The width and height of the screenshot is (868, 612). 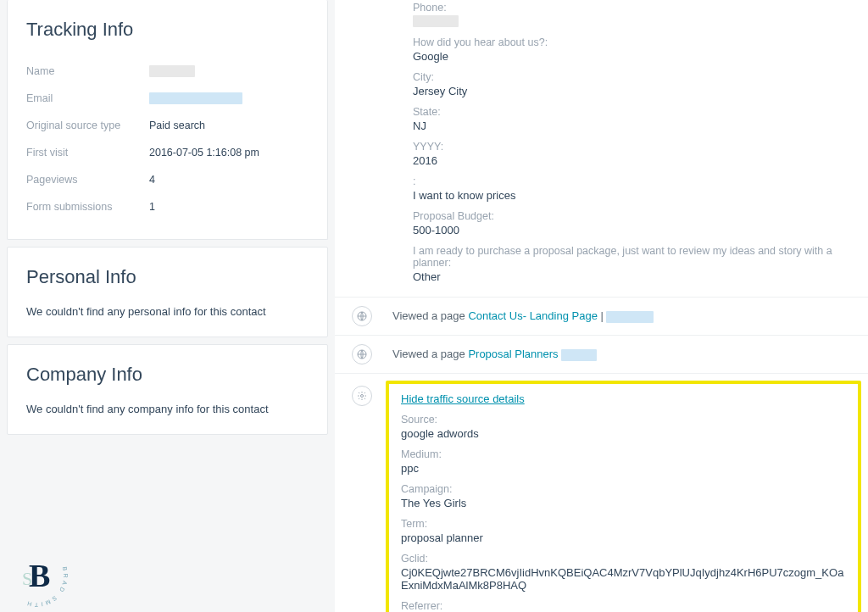 I want to click on budget-label: Proposal Budget:, so click(x=641, y=216).